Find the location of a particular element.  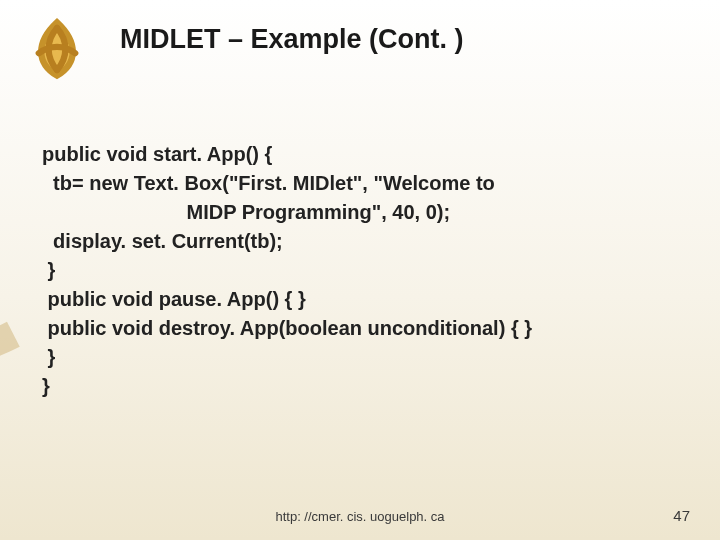

code-line: tb= new Text. Box("First. MIDlet", "Welc… is located at coordinates (352, 184).